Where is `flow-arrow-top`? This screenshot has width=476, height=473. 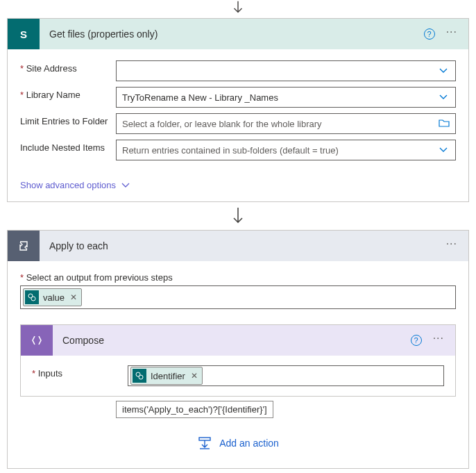 flow-arrow-top is located at coordinates (238, 9).